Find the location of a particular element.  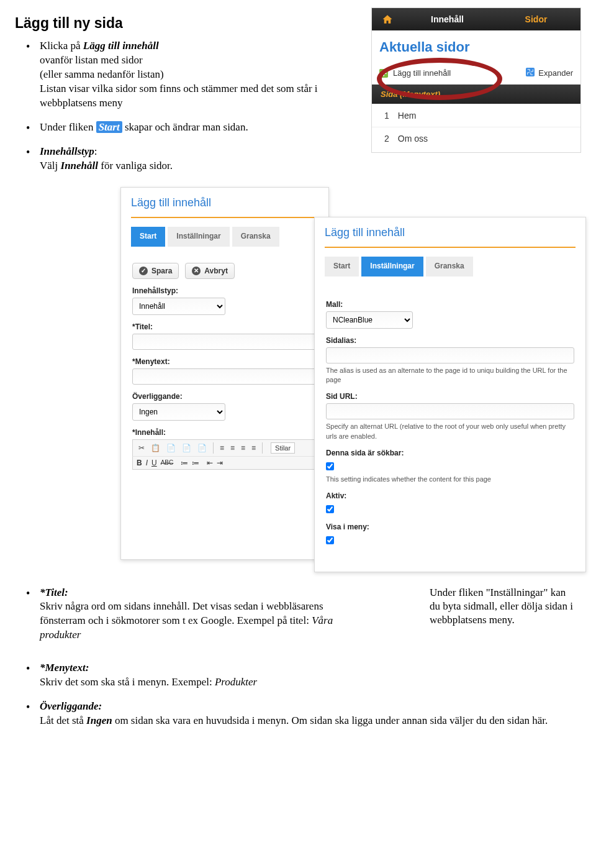

italic-icon: I is located at coordinates (147, 463).